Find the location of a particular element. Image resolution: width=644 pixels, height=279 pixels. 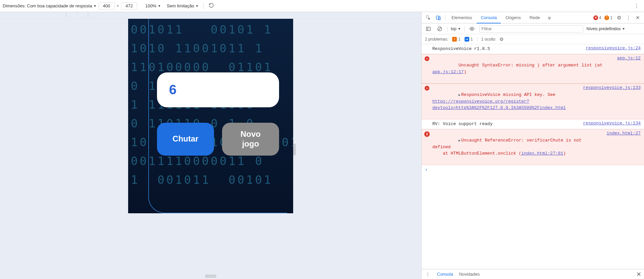

log-text: ResponsiveVoice missing API key. See is located at coordinates (510, 95).